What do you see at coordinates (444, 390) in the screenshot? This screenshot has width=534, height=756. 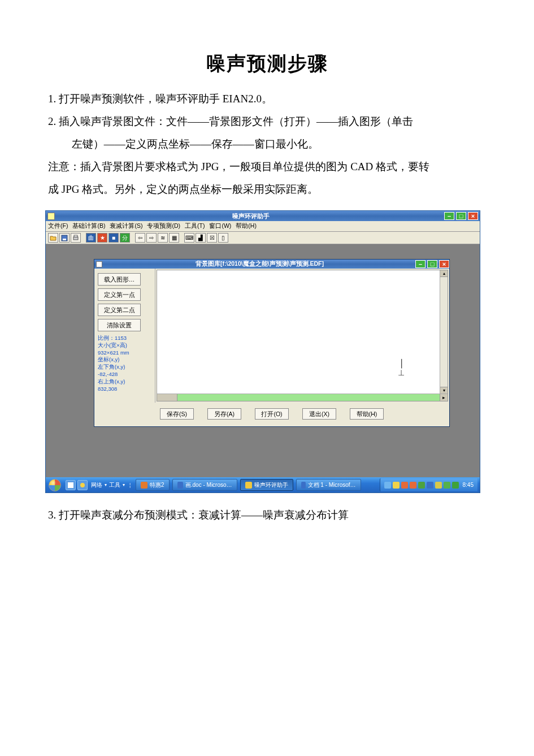 I see `scroll-down-icon: ▾` at bounding box center [444, 390].